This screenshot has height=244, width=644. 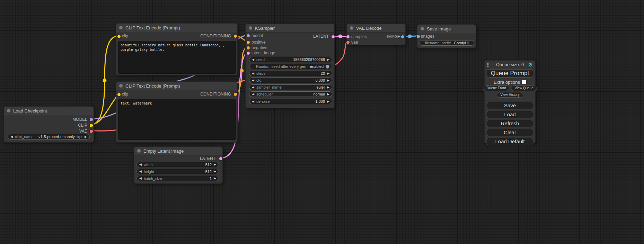 I want to click on node-clip-text-encode-negative: CLIP Text Encode (Prompt) clip CONDITION…, so click(x=177, y=112).